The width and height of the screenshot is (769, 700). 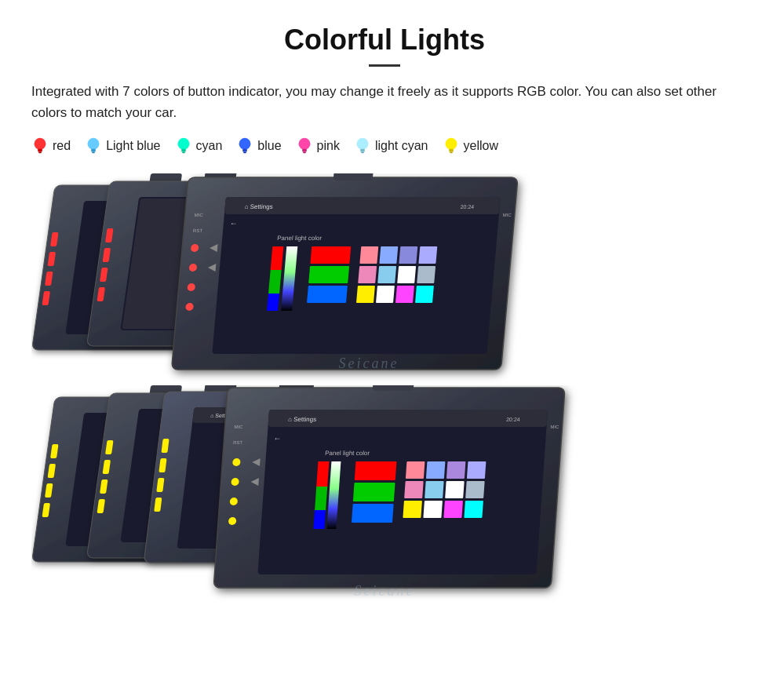 I want to click on color-item-cyan: cyan, so click(x=199, y=146).